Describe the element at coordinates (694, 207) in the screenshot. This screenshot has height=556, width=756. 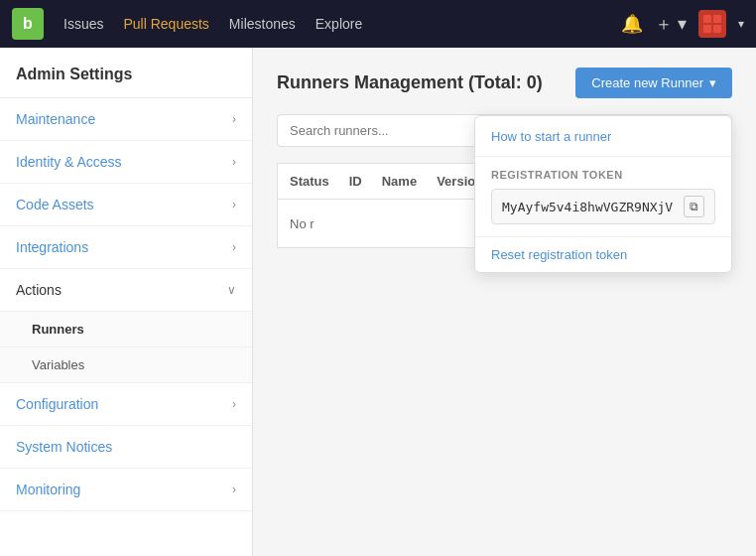
I see `copy-token-button: ⧉` at that location.